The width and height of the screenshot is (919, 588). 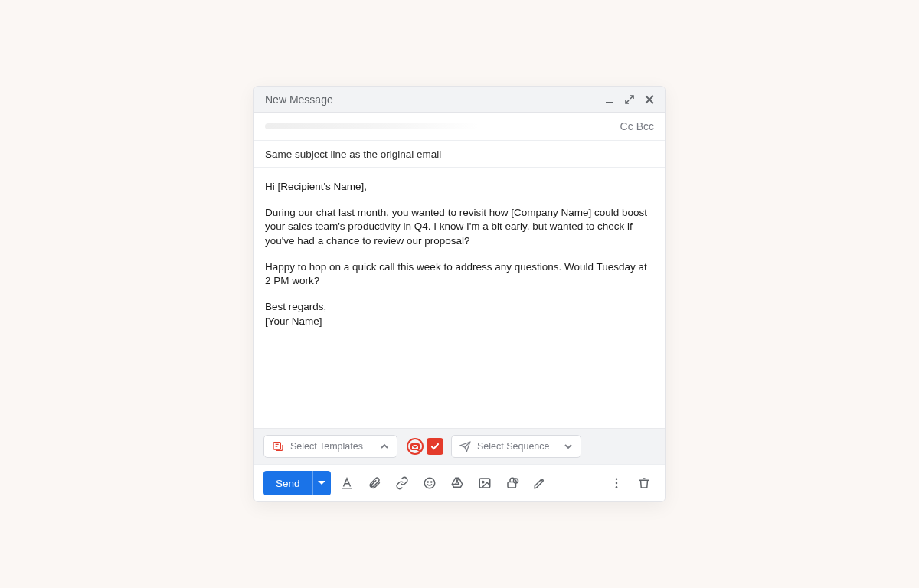 What do you see at coordinates (460, 100) in the screenshot?
I see `titlebar: New Message` at bounding box center [460, 100].